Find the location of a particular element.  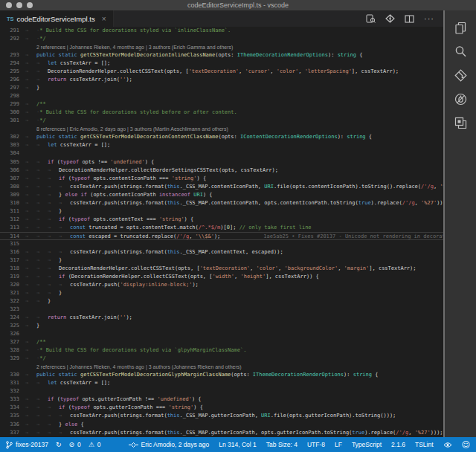

more-actions-icon: ··· is located at coordinates (429, 19).